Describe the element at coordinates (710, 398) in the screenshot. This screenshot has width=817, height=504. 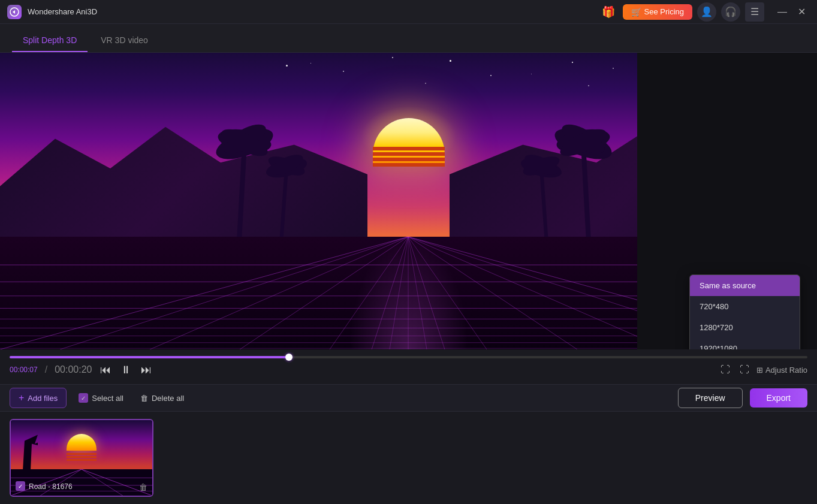
I see `preview-button: Preview` at that location.